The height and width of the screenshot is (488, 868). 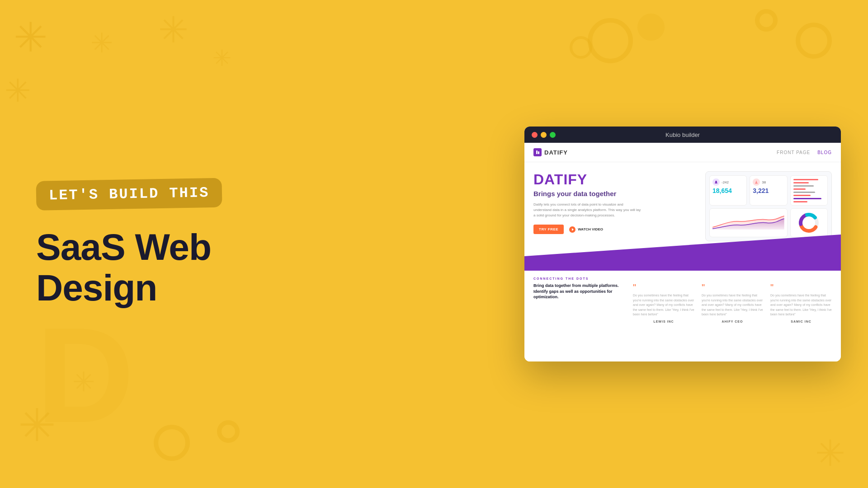 I want to click on try-free-button: TRY FREE, so click(x=549, y=230).